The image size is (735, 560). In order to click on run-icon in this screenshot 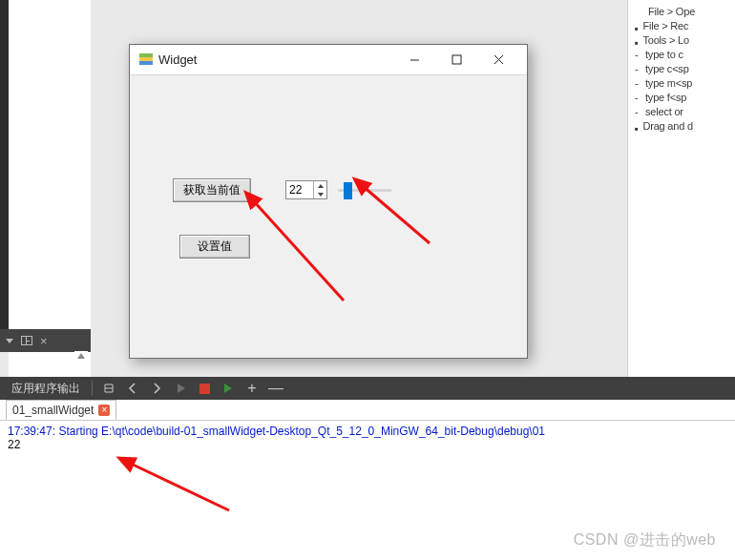, I will do `click(180, 388)`.